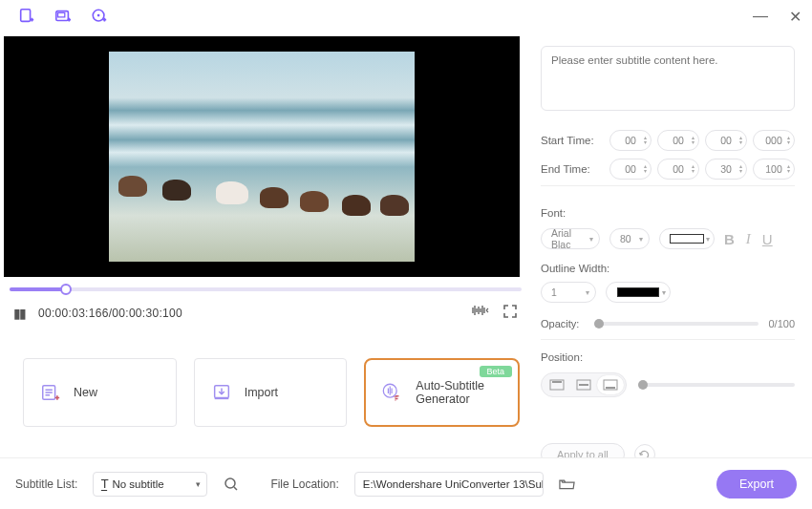 This screenshot has width=812, height=509. Describe the element at coordinates (262, 392) in the screenshot. I see `import-label: Import` at that location.